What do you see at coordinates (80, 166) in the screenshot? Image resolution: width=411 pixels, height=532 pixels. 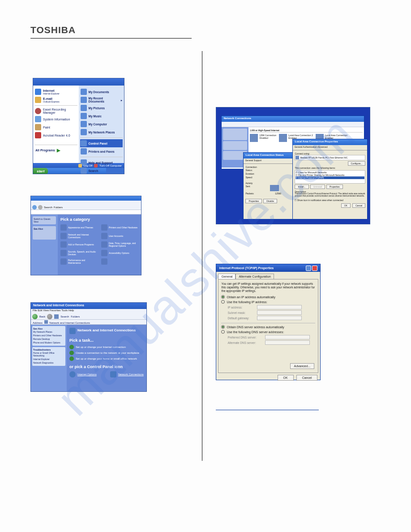 I see `logoff-icon` at bounding box center [80, 166].